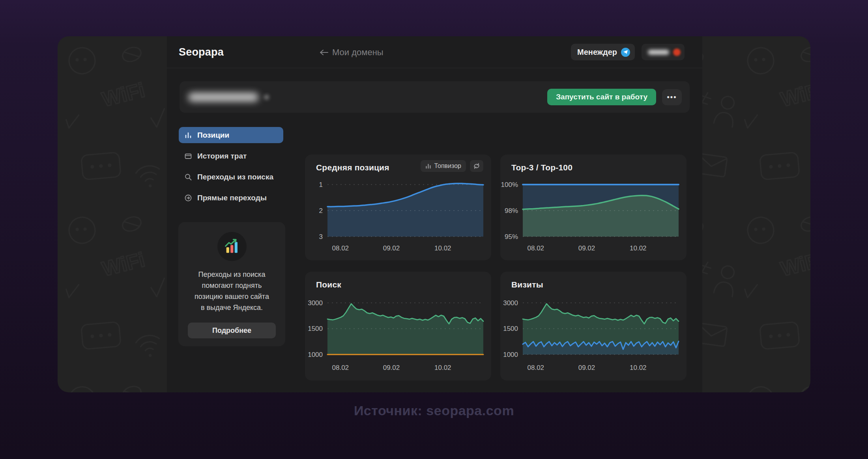  I want to click on manager-button-label: Менеждер, so click(597, 52).